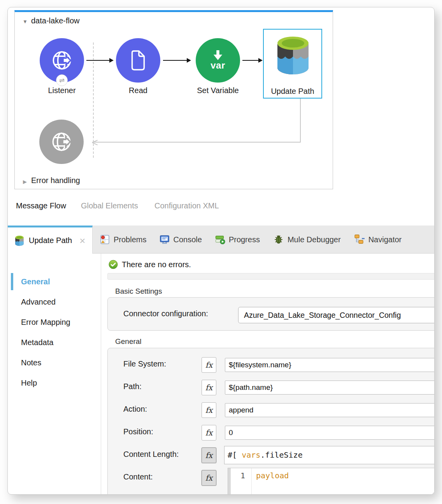 The width and height of the screenshot is (442, 504). Describe the element at coordinates (51, 241) in the screenshot. I see `tab-update-path-label: Update Path` at that location.